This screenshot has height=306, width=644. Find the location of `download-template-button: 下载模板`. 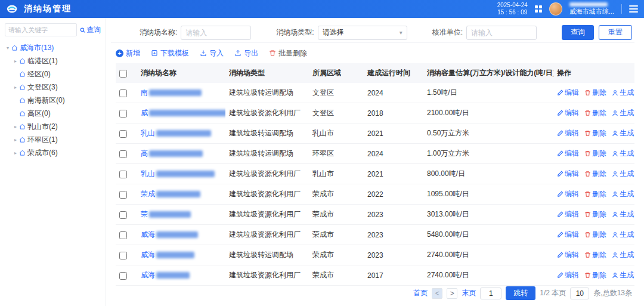

download-template-button: 下载模板 is located at coordinates (170, 54).